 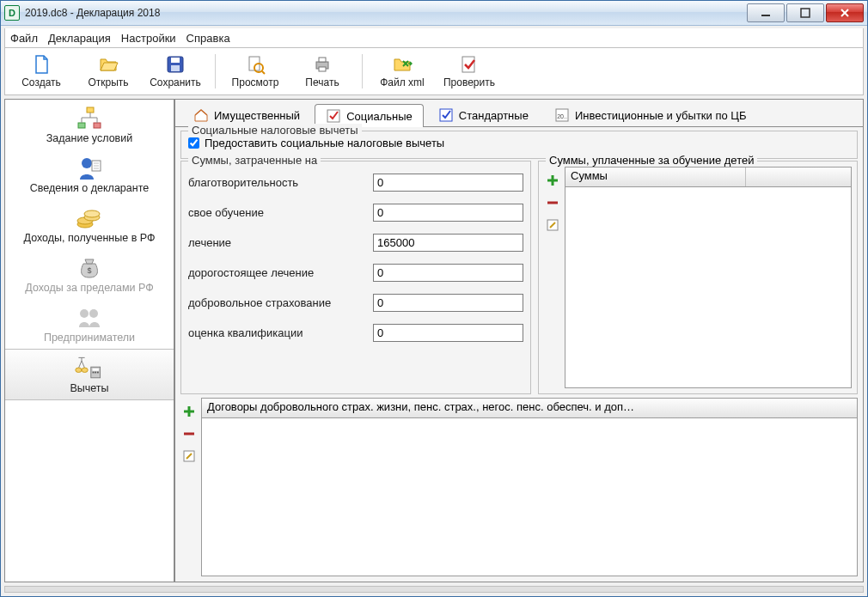 I want to click on sidebar-item-conditions: Задание условий, so click(x=89, y=125).